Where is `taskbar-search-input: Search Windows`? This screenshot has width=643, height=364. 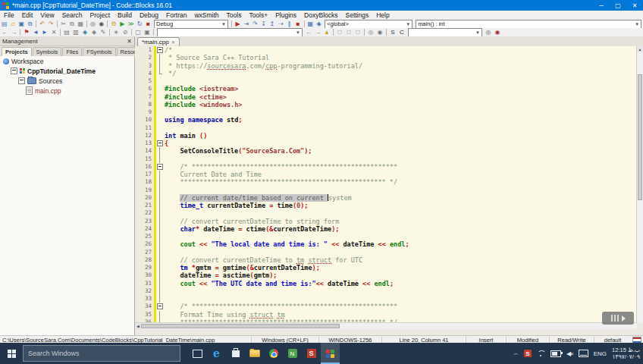
taskbar-search-input: Search Windows is located at coordinates (102, 353).